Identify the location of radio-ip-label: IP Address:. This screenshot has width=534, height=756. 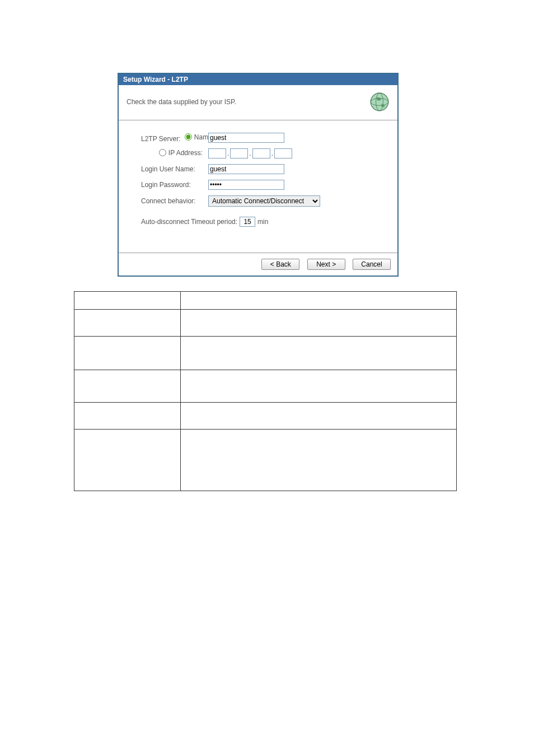
(186, 153).